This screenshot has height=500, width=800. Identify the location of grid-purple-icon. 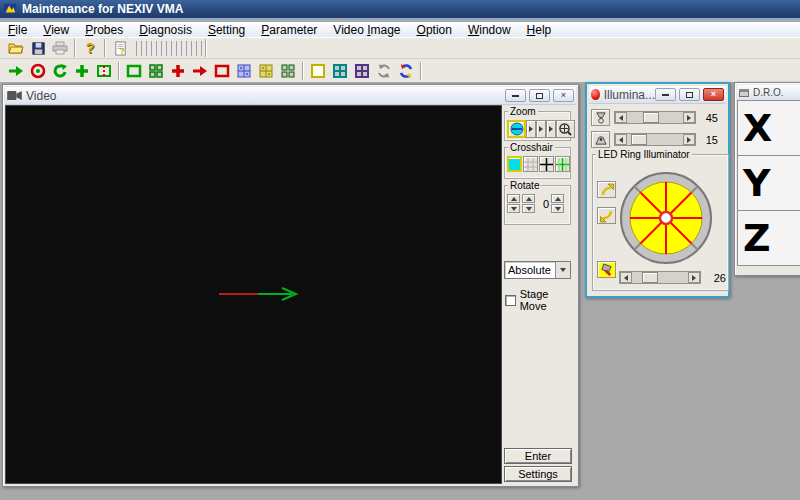
(362, 71).